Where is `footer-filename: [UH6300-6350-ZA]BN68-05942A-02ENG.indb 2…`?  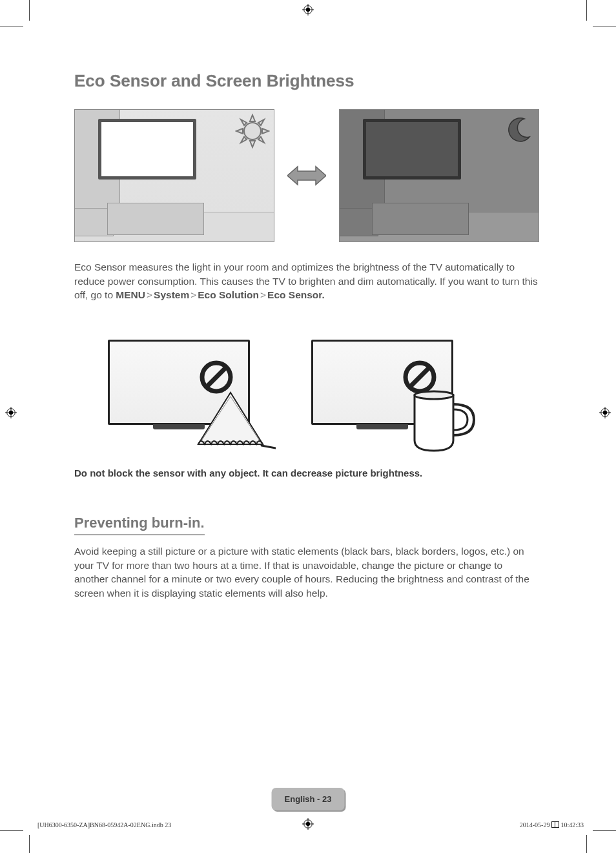
footer-filename: [UH6300-6350-ZA]BN68-05942A-02ENG.indb 2… is located at coordinates (105, 825).